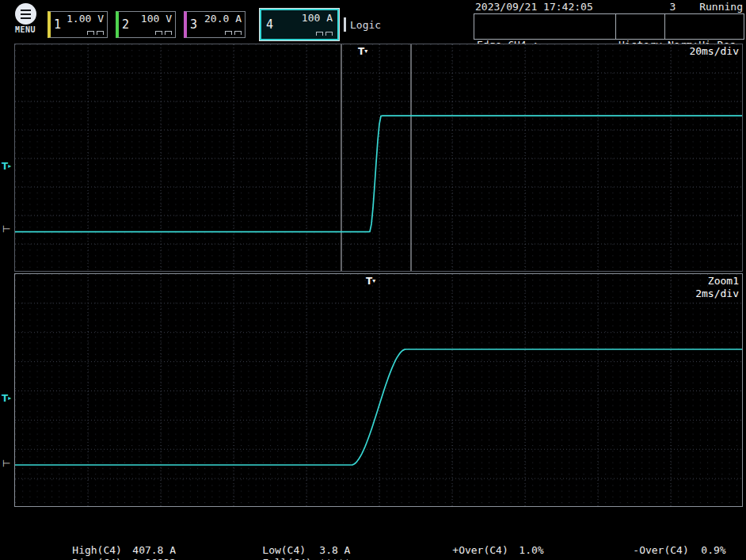  I want to click on measurement-value: 0.9%, so click(713, 550).